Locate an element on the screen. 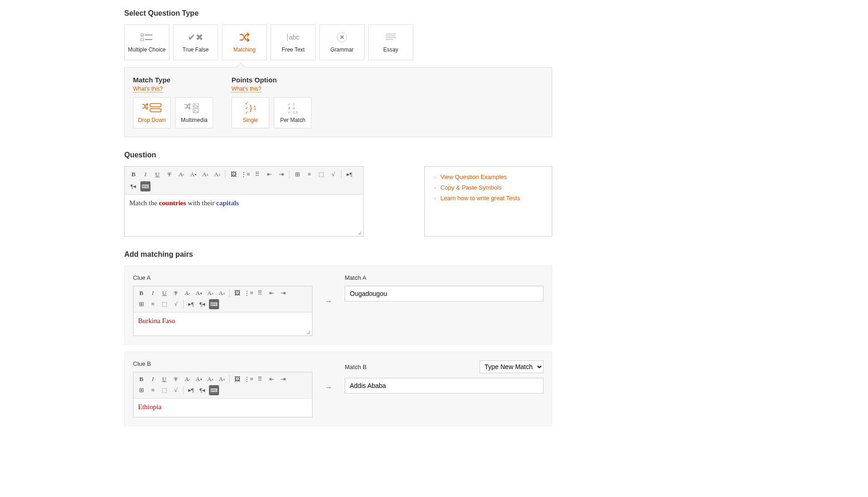 The height and width of the screenshot is (497, 868). question-content: Match the countries with their capitals is located at coordinates (244, 213).